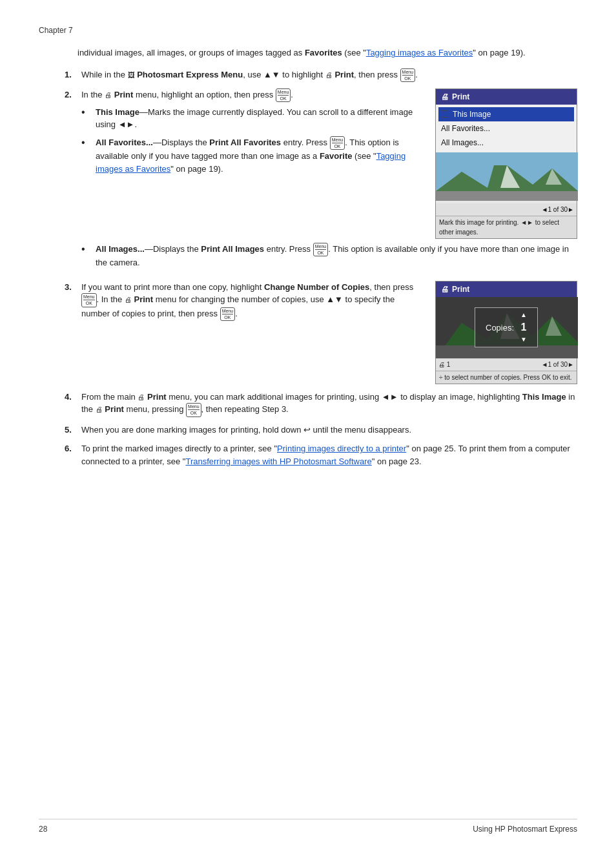 The height and width of the screenshot is (853, 616). What do you see at coordinates (329, 256) in the screenshot?
I see `step-2-bullets-2: • All Images...—Displays the Print All I…` at bounding box center [329, 256].